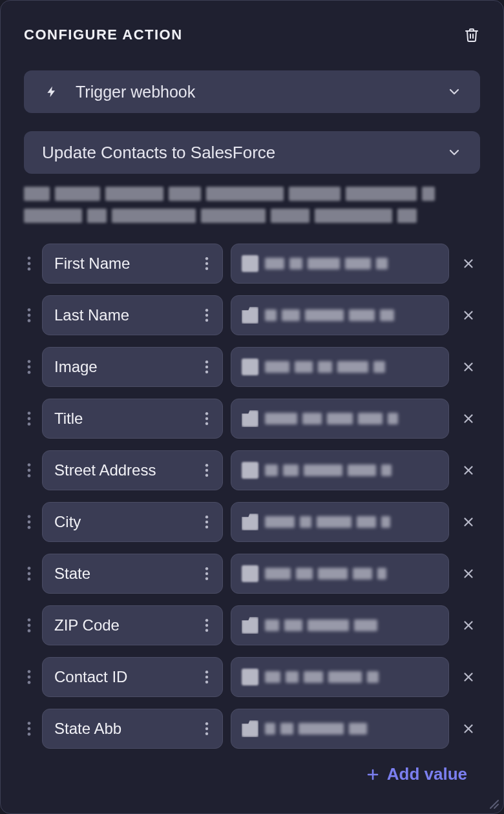 This screenshot has height=814, width=504. I want to click on resize-grip-icon, so click(494, 804).